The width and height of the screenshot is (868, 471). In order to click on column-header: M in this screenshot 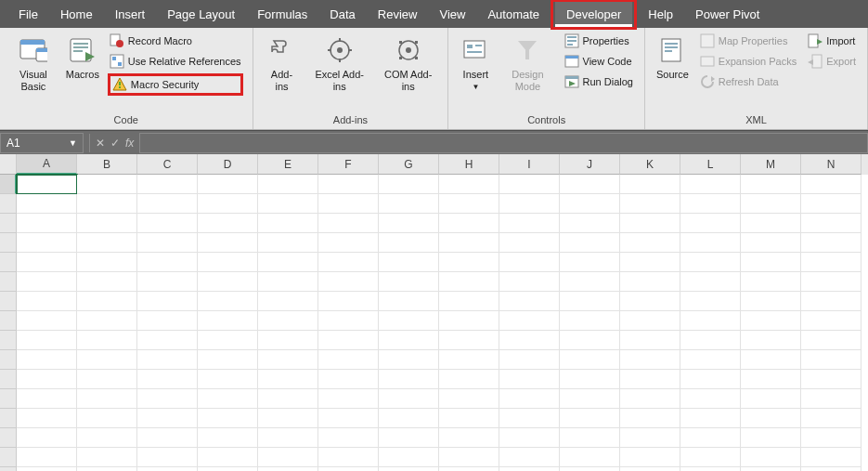, I will do `click(771, 164)`.